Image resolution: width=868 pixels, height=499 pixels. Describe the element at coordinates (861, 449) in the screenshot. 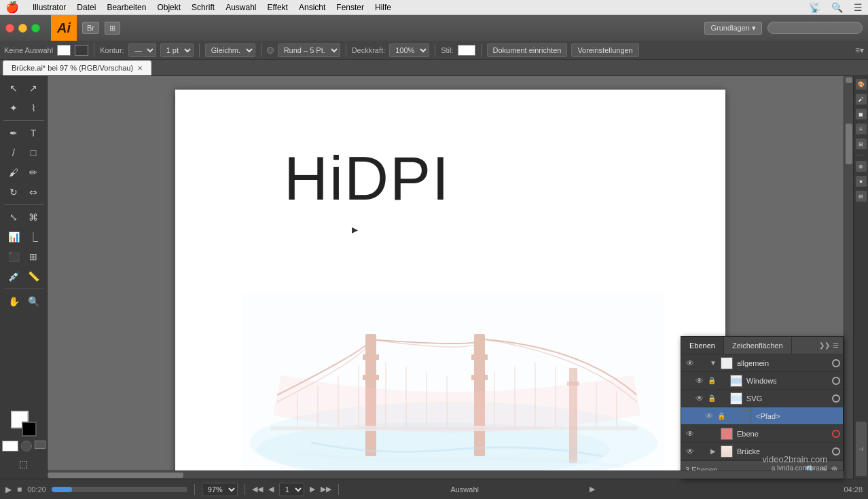

I see `layers-expand-btn: ⊣` at that location.